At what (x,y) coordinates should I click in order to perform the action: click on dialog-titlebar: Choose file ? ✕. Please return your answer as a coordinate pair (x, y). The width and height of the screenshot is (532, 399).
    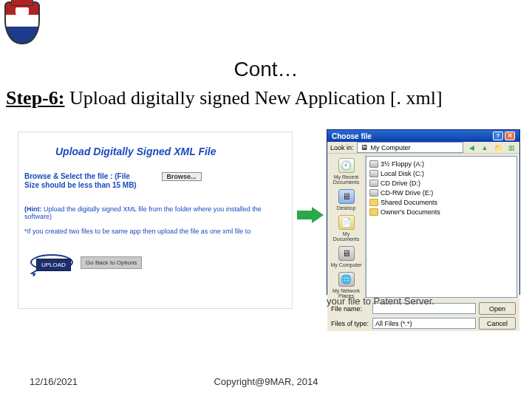
    Looking at the image, I should click on (423, 136).